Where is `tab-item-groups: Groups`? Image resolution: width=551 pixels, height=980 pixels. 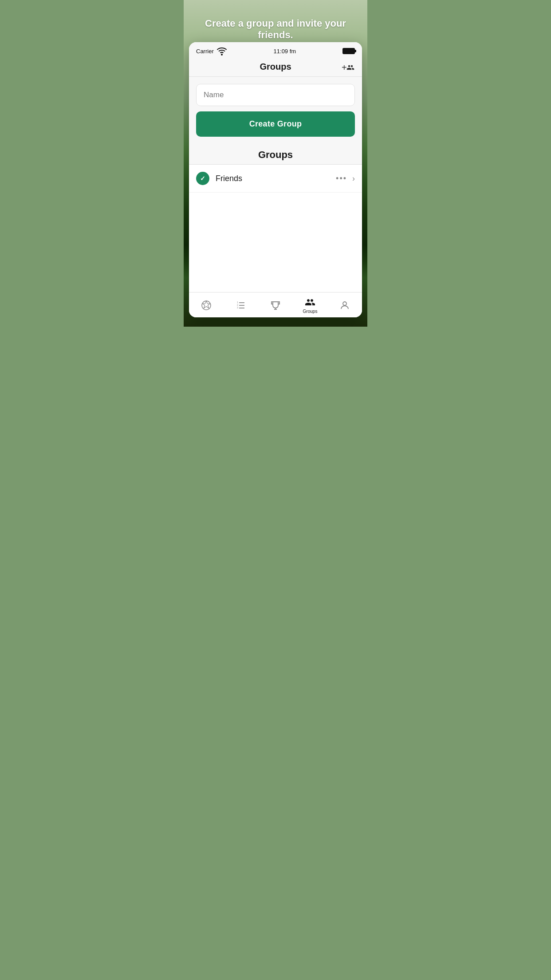 tab-item-groups: Groups is located at coordinates (310, 305).